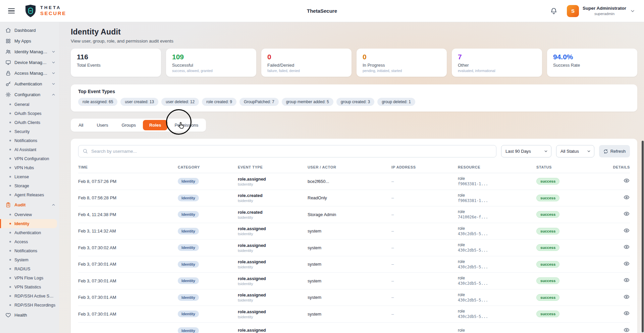 This screenshot has width=644, height=333. What do you see at coordinates (30, 186) in the screenshot?
I see `sidebar-item-storage: Storage` at bounding box center [30, 186].